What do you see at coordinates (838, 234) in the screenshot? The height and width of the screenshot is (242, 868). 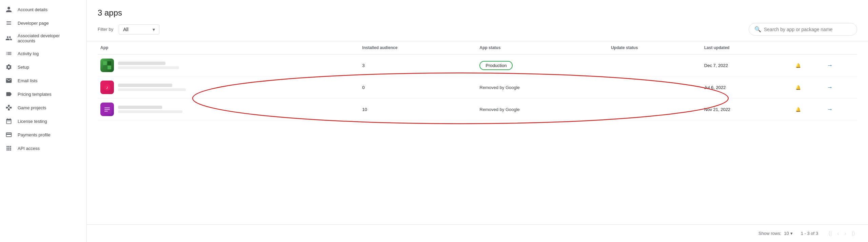 I see `prev-page-button: ‹` at bounding box center [838, 234].